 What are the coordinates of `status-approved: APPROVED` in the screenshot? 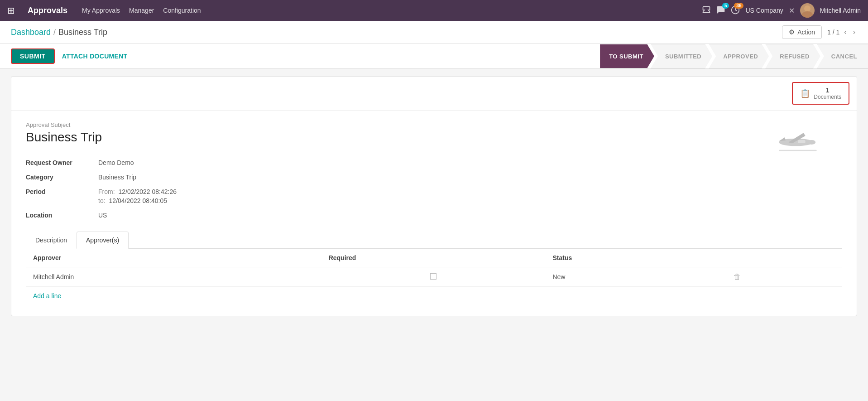 It's located at (739, 56).